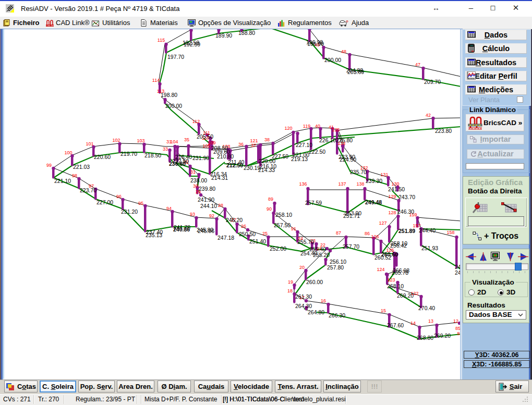 Image resolution: width=532 pixels, height=405 pixels. What do you see at coordinates (177, 164) in the screenshot?
I see `svg-text: 236.60` at bounding box center [177, 164].